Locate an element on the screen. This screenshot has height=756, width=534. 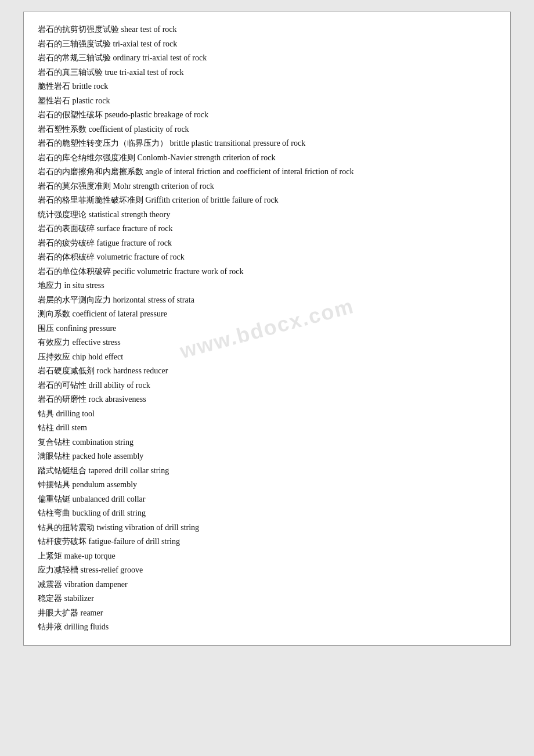
list-item: 钻具 drilling tool is located at coordinates (267, 415).